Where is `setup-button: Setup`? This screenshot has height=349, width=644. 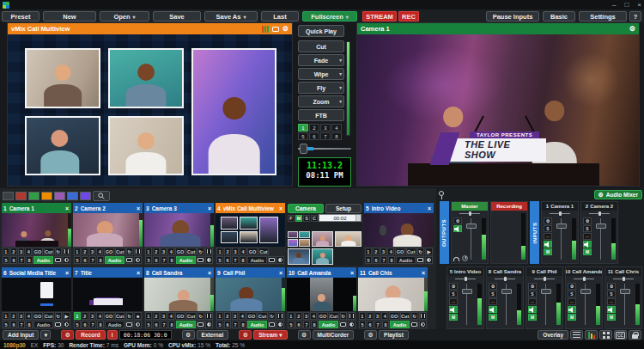 setup-button: Setup is located at coordinates (343, 208).